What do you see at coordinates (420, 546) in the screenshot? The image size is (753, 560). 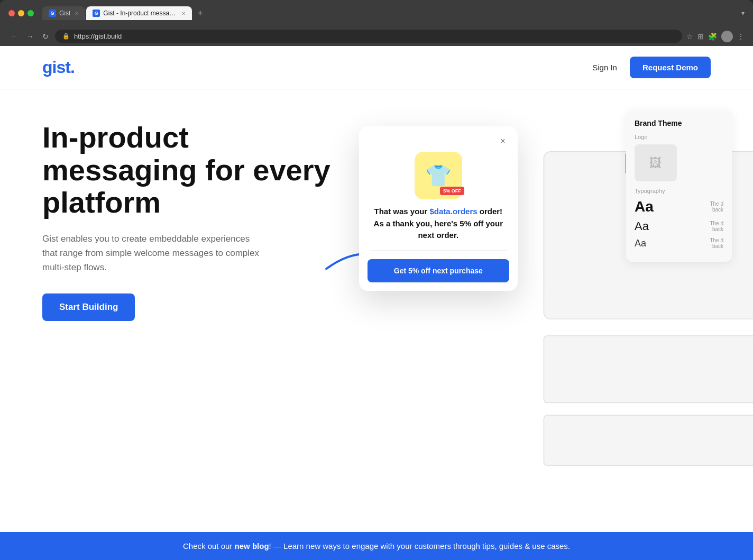 I see `banner-suffix: ! — Learn new ways to engage with your c…` at bounding box center [420, 546].